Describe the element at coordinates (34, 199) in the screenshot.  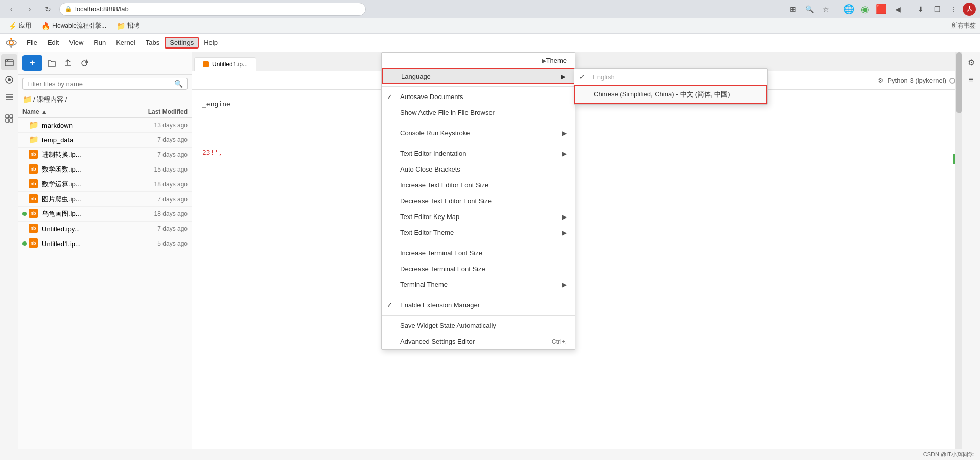
I see `notebook-icon: nb` at that location.